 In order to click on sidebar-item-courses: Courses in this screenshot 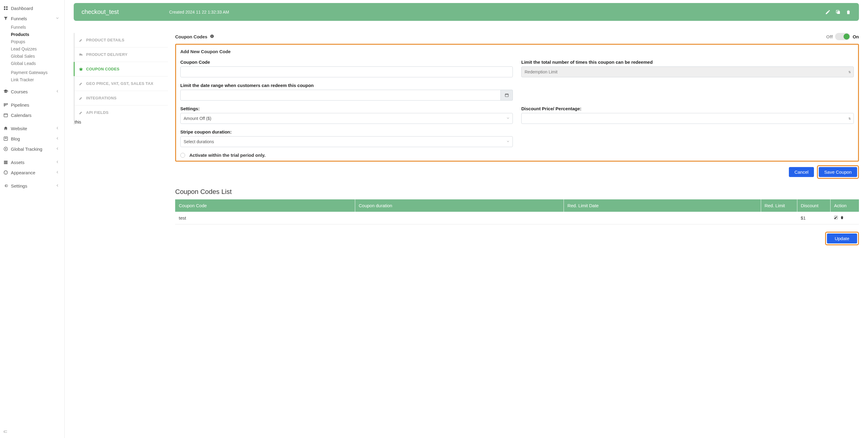, I will do `click(32, 92)`.